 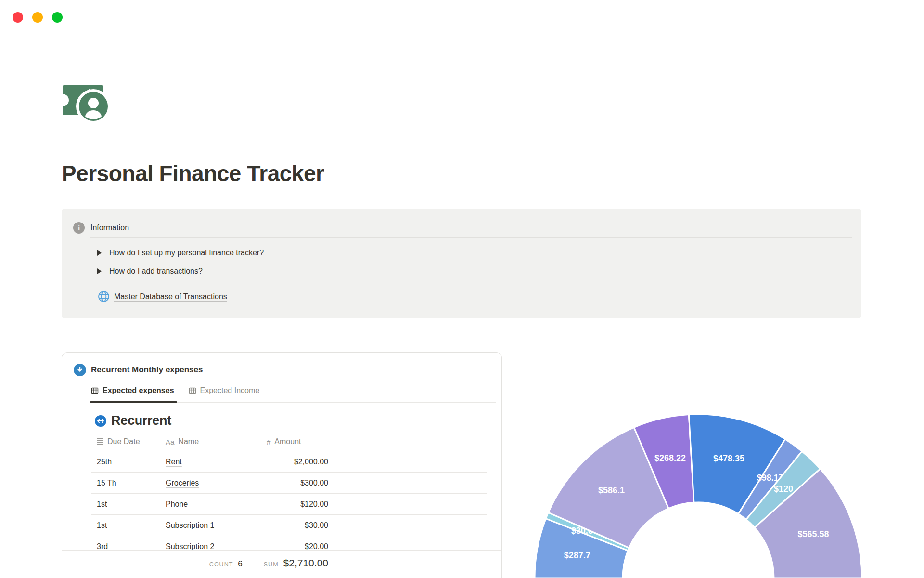 What do you see at coordinates (174, 461) in the screenshot?
I see `page-link: Rent` at bounding box center [174, 461].